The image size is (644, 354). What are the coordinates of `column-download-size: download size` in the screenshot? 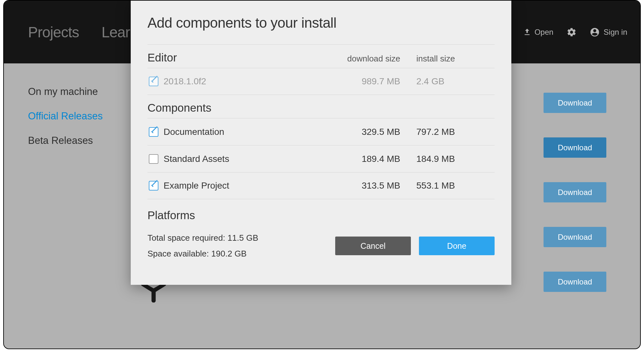 It's located at (374, 59).